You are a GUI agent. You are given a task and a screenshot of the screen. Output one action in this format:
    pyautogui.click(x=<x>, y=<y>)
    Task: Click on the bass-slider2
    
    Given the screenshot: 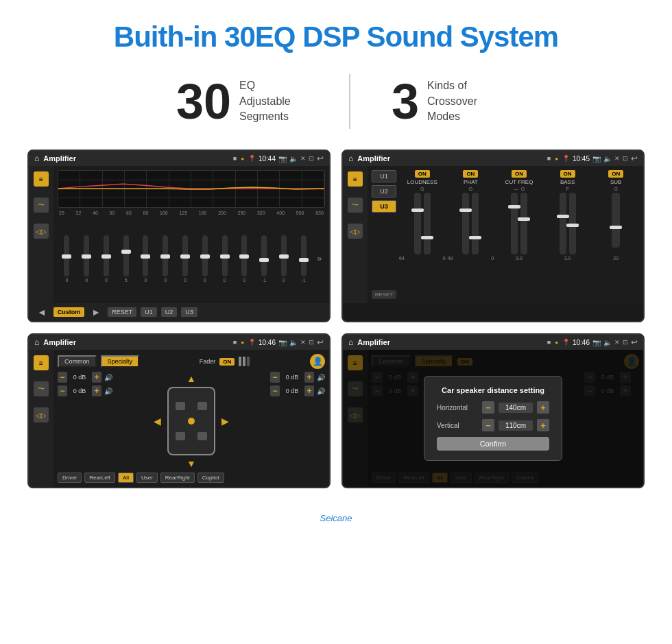 What is the action you would take?
    pyautogui.click(x=573, y=224)
    